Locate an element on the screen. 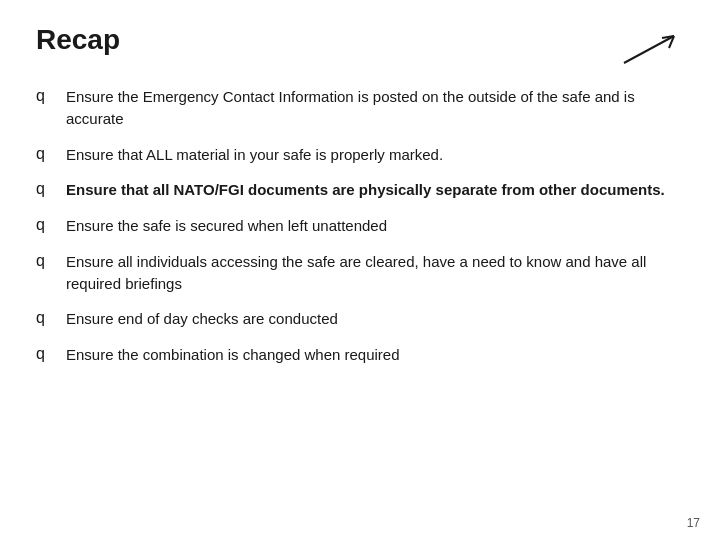  bullet-text: Ensure the Emergency Contact Information… is located at coordinates (375, 108).